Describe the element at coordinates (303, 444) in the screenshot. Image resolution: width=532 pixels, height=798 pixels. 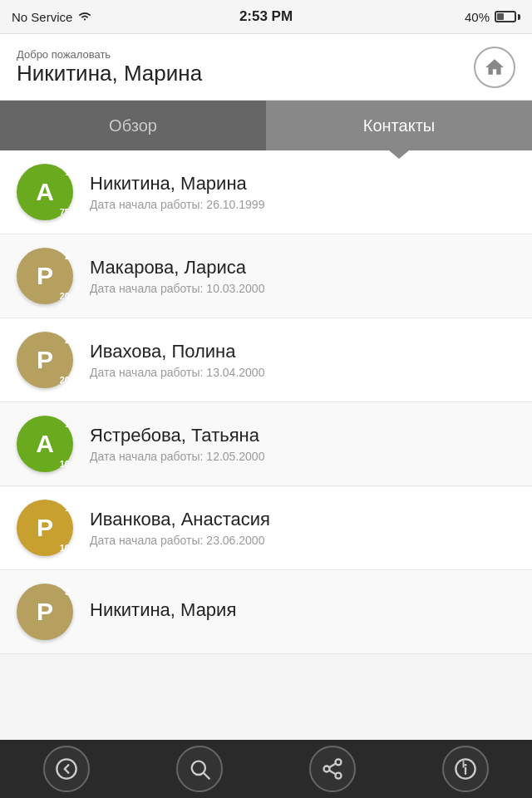
I see `contact-info: Ястребова, Татьяна Дата начала работы: 1…` at that location.